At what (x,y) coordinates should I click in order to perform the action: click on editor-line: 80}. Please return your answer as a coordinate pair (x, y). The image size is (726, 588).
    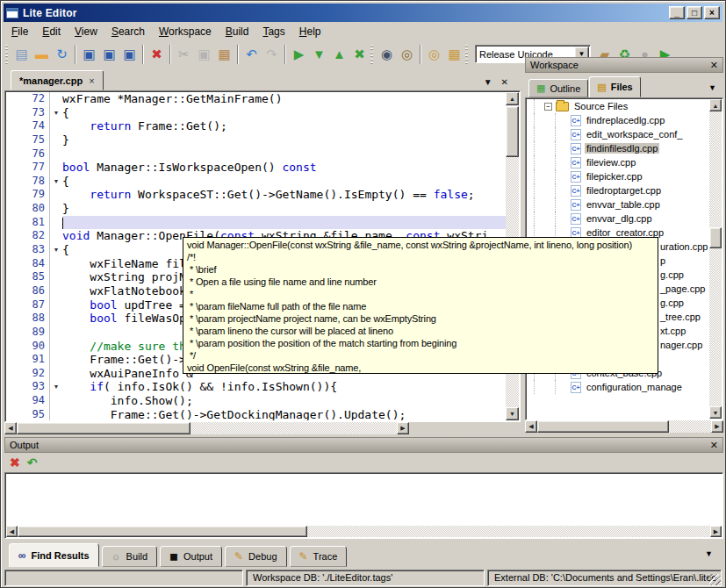
    Looking at the image, I should click on (256, 209).